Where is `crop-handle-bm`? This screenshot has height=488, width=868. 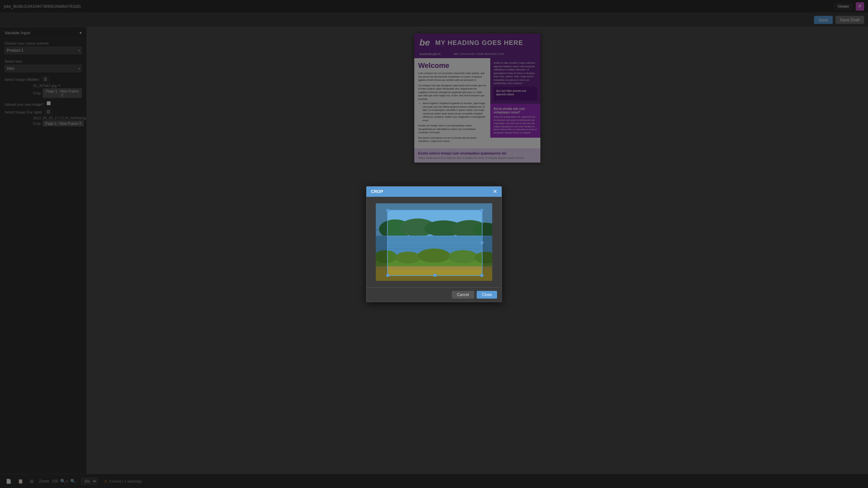
crop-handle-bm is located at coordinates (435, 275).